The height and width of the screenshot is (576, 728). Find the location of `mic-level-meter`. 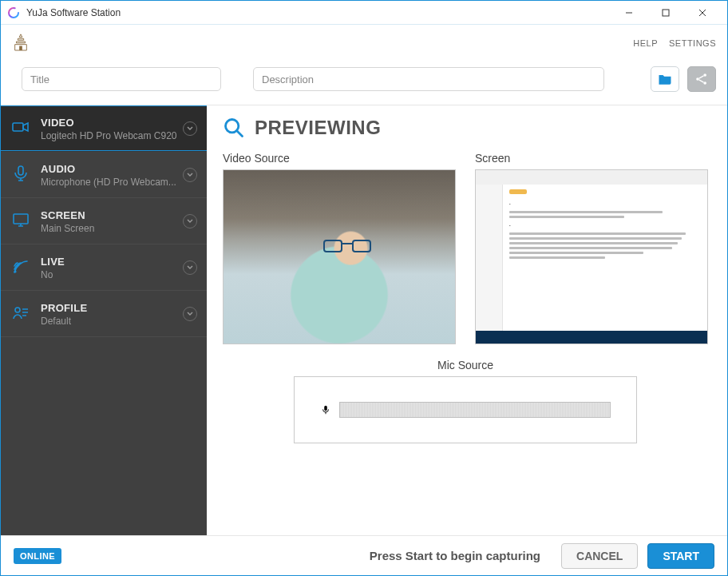

mic-level-meter is located at coordinates (475, 410).